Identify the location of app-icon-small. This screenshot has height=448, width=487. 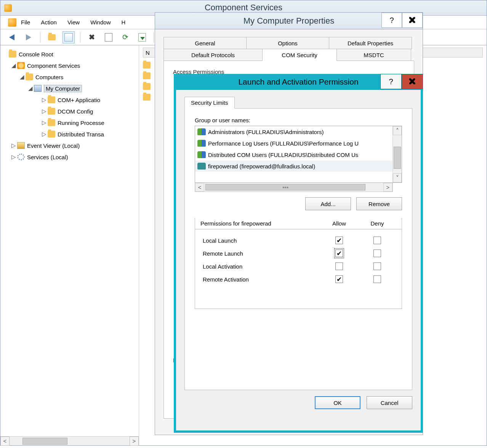
(12, 22).